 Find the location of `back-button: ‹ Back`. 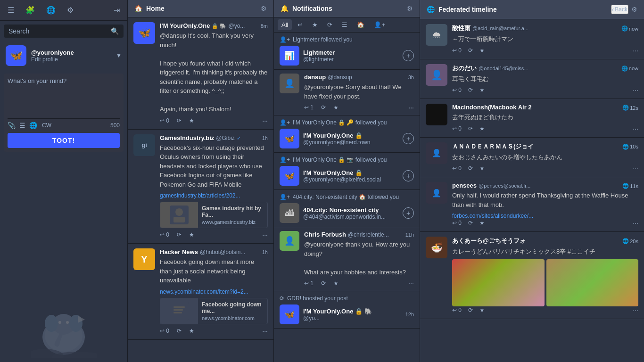

back-button: ‹ Back is located at coordinates (619, 9).